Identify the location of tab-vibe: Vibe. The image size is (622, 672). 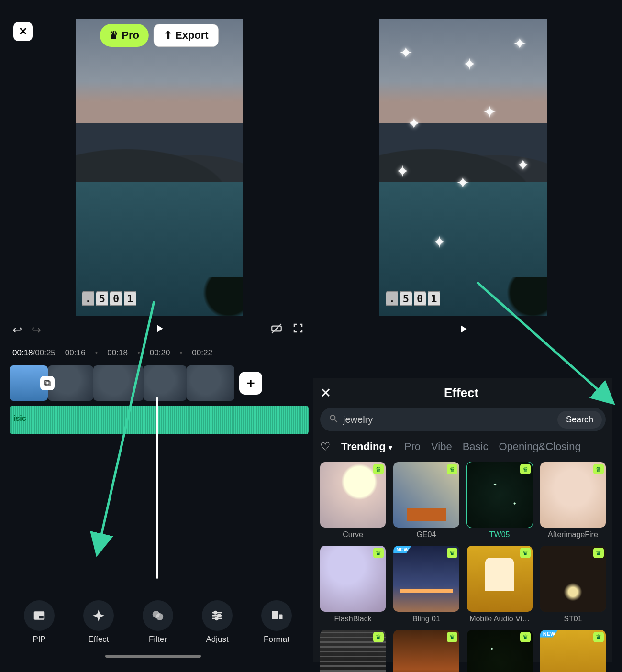
(442, 447).